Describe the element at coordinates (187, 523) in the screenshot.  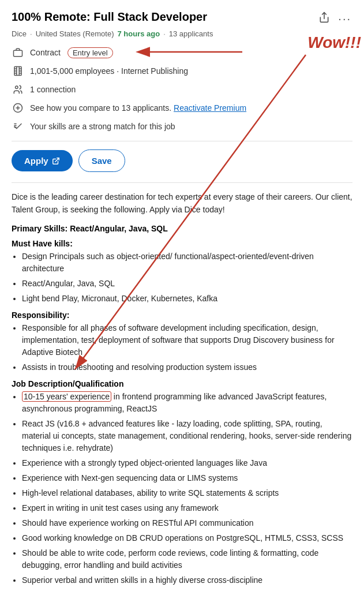
I see `list-item: Should have experience working on RESTfu…` at that location.